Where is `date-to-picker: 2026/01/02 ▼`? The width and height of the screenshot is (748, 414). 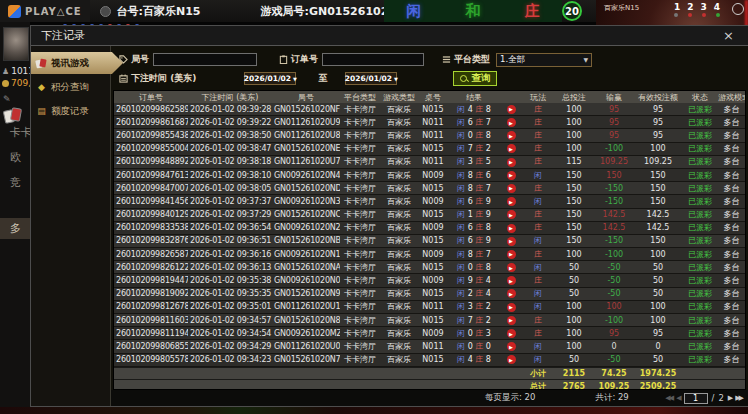 date-to-picker: 2026/01/02 ▼ is located at coordinates (371, 78).